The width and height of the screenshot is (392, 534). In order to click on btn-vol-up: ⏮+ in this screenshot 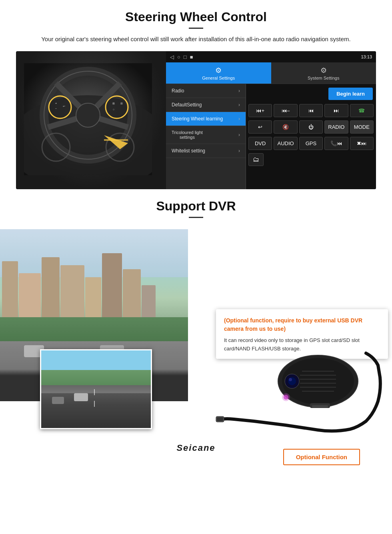, I will do `click(260, 110)`.